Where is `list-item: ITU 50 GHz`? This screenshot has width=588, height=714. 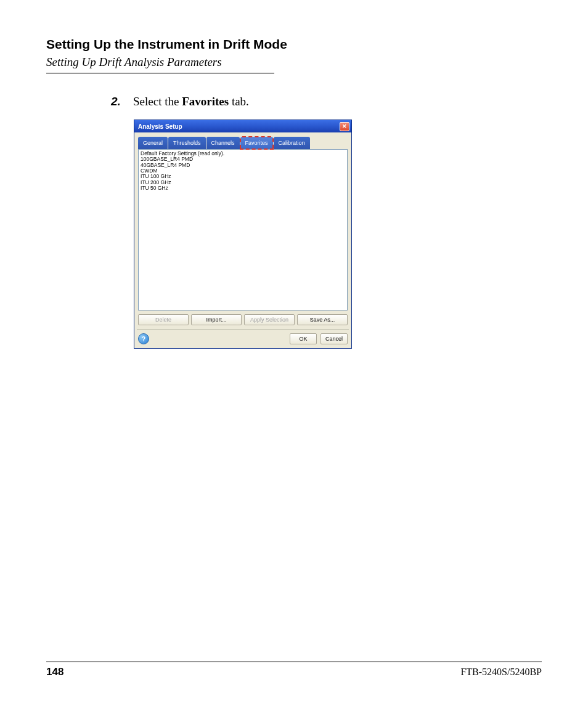
list-item: ITU 50 GHz is located at coordinates (243, 189).